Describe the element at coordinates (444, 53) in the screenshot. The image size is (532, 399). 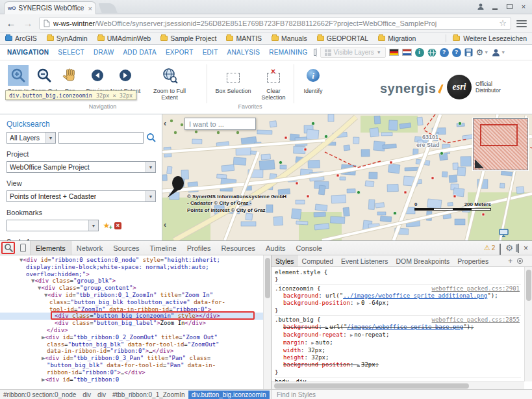
I see `help-icon: ?` at that location.